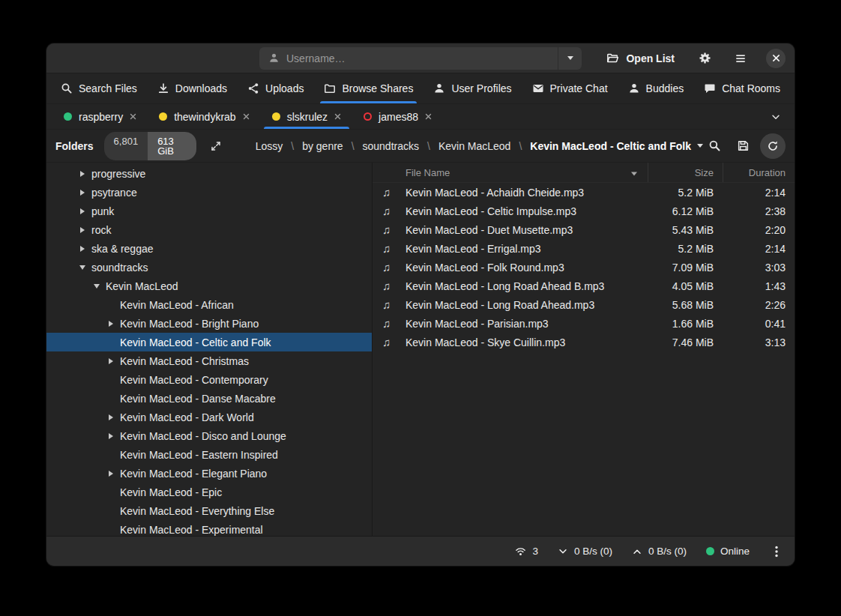  Describe the element at coordinates (209, 304) in the screenshot. I see `tree-row: Kevin MacLeod - African` at that location.